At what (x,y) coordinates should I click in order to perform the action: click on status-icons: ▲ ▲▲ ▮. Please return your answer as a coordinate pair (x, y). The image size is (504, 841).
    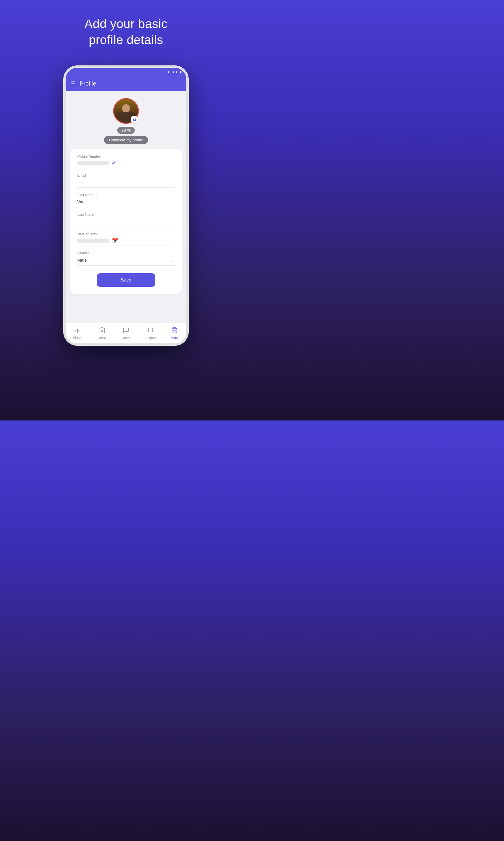
    Looking at the image, I should click on (174, 72).